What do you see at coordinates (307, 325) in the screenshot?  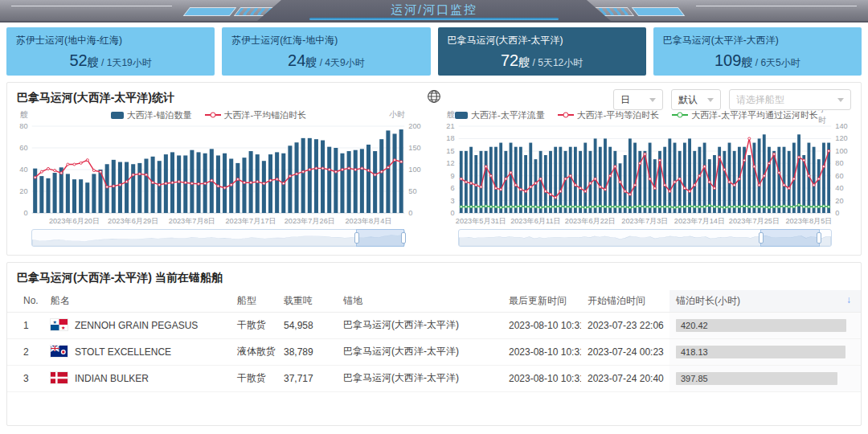 I see `deadweight: 54,958` at bounding box center [307, 325].